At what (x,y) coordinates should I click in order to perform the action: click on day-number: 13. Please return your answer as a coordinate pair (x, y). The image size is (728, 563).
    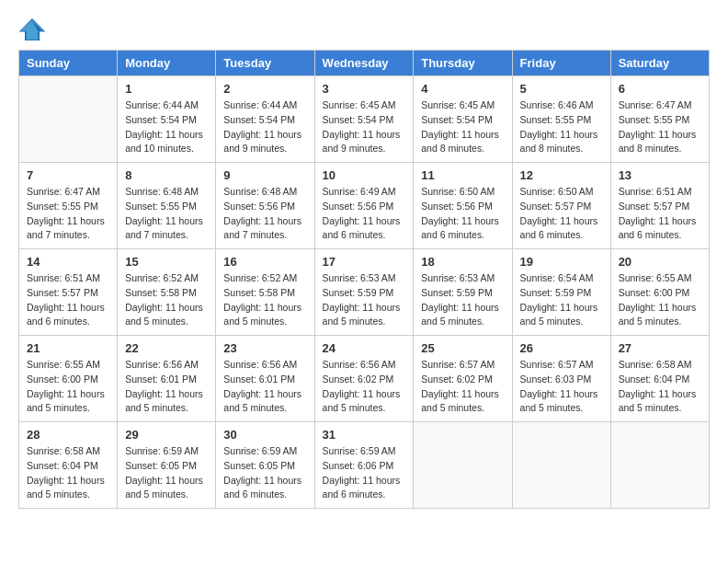
    Looking at the image, I should click on (660, 175).